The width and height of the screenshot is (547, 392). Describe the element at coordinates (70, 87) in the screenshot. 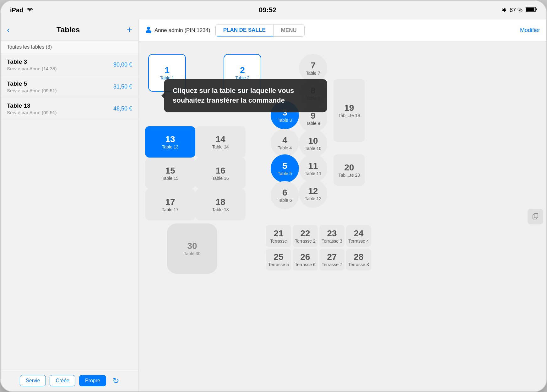

I see `table-list-item: Table 5 Servie par Anne (09:51) 31,50 €` at that location.